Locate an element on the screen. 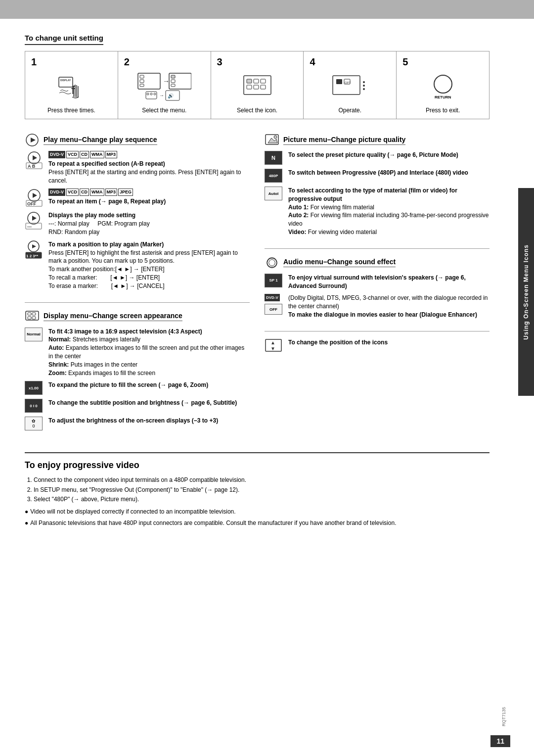 Image resolution: width=534 pixels, height=756 pixels. progressive-steps-list: Connect to the component video input ter… is located at coordinates (257, 490).